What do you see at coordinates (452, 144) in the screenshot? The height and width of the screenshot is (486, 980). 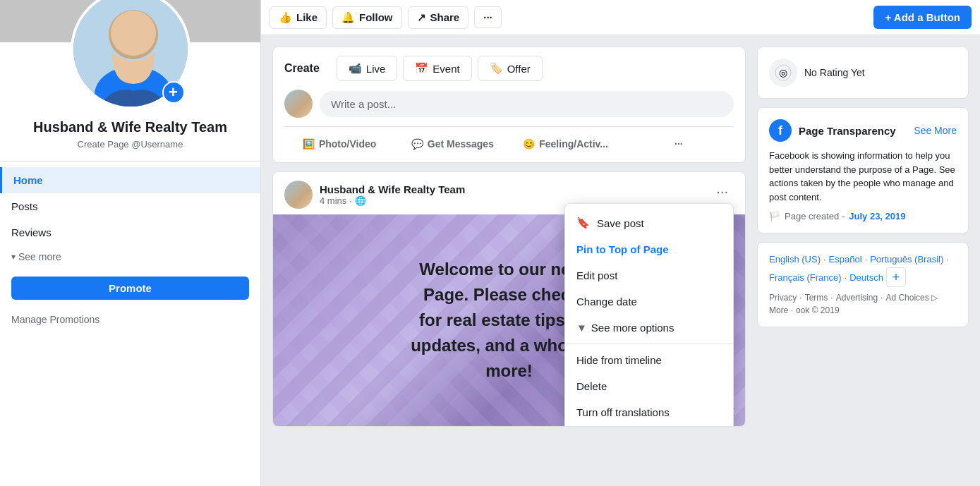 I see `get-messages-button: 💬 Get Messages` at bounding box center [452, 144].